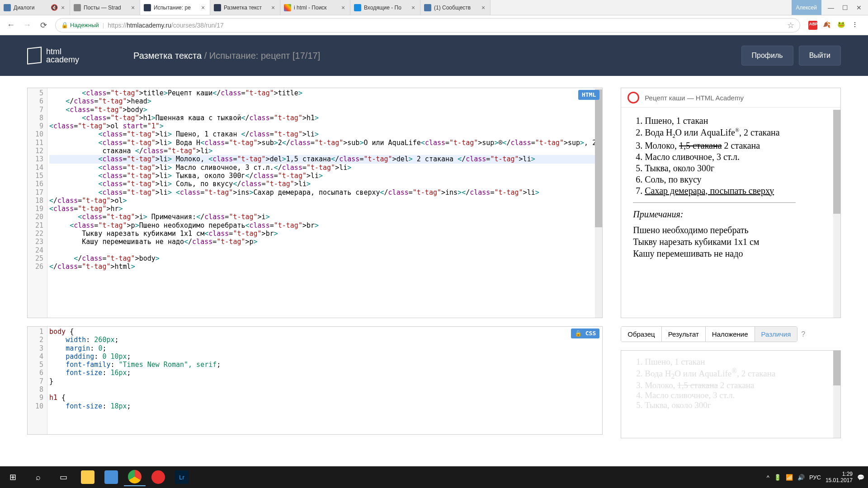 This screenshot has height=488, width=868. I want to click on browser-tab: Входящие - По ×, so click(385, 7).